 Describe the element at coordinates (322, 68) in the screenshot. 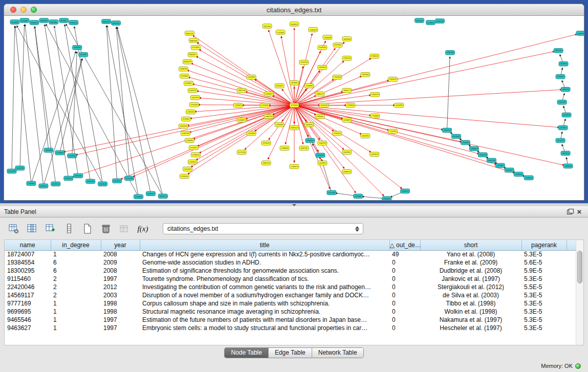

I see `graph-node: 16478523` at that location.